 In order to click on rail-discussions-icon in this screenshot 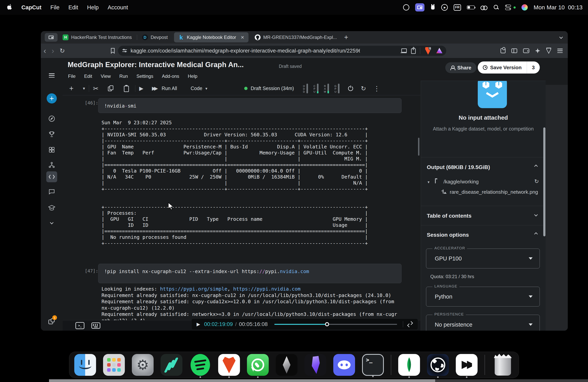, I will do `click(52, 192)`.